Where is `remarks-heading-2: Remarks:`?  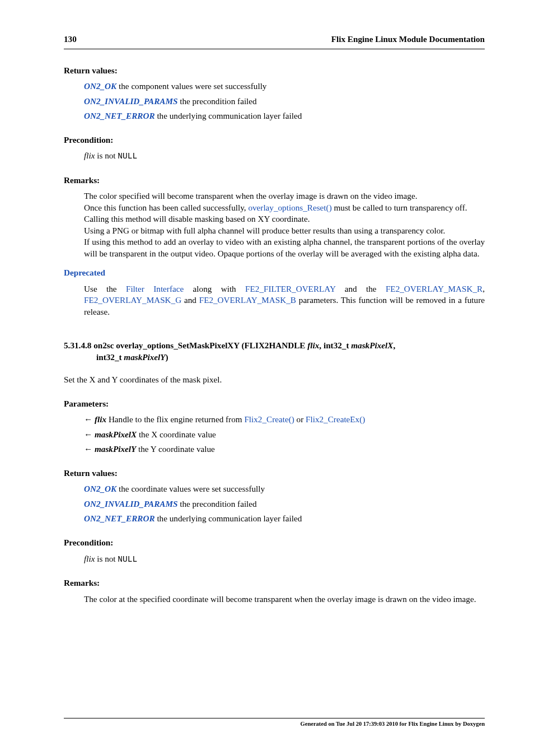 remarks-heading-2: Remarks: is located at coordinates (274, 584).